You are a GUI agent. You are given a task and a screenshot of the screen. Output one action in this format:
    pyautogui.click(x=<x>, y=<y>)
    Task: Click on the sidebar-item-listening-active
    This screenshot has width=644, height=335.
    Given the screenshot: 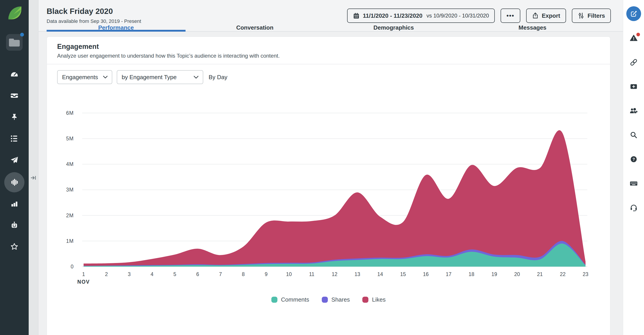 What is the action you would take?
    pyautogui.click(x=14, y=182)
    